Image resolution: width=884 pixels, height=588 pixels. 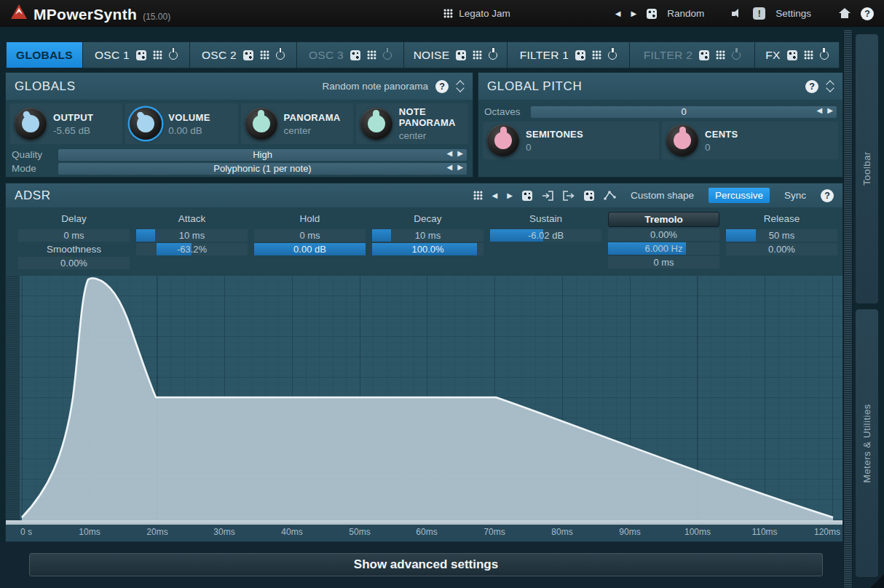 What do you see at coordinates (830, 111) in the screenshot?
I see `octaves-next-icon` at bounding box center [830, 111].